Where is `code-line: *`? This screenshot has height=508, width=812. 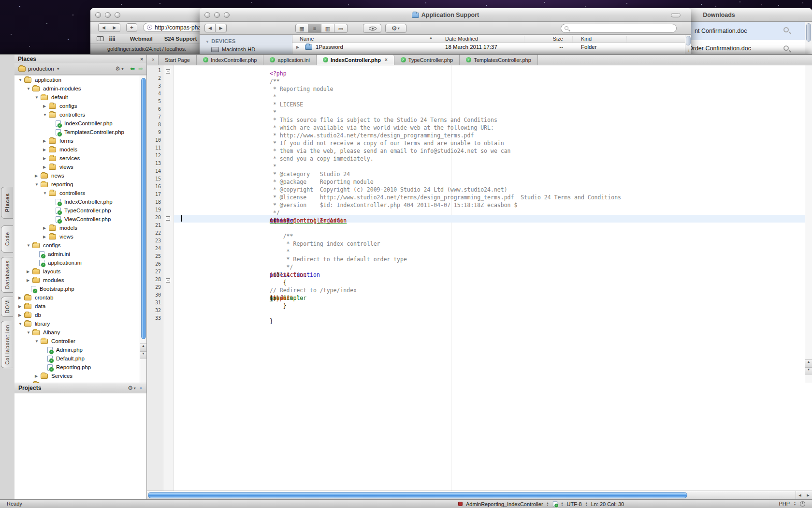
code-line: * is located at coordinates (493, 110).